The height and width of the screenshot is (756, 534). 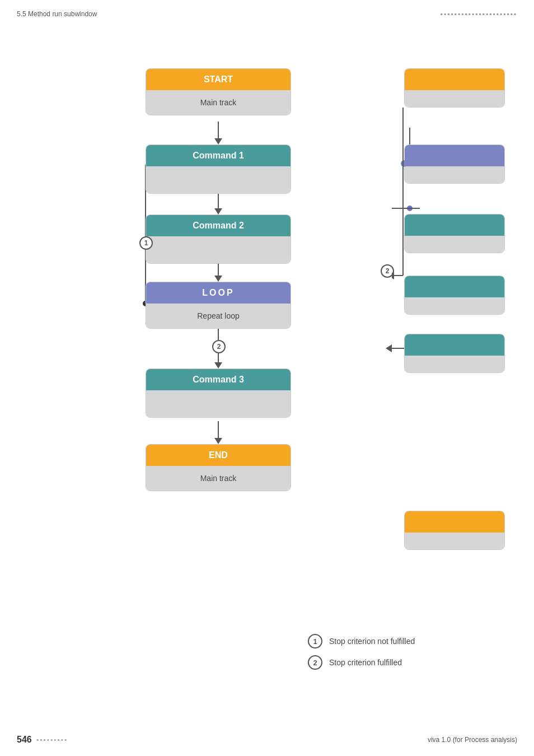 I want to click on loop-block: LOOP Repeat loop, so click(x=218, y=305).